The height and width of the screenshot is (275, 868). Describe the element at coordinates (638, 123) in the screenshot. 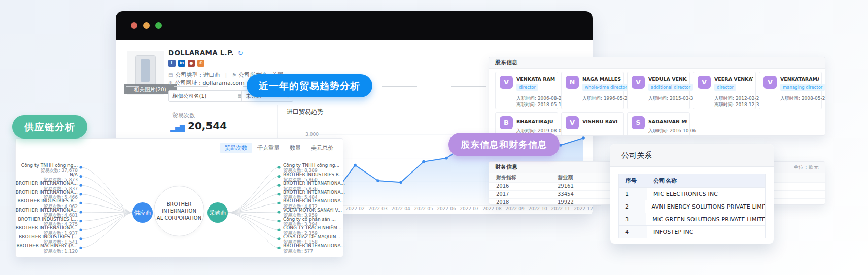

I see `avatar: S` at that location.